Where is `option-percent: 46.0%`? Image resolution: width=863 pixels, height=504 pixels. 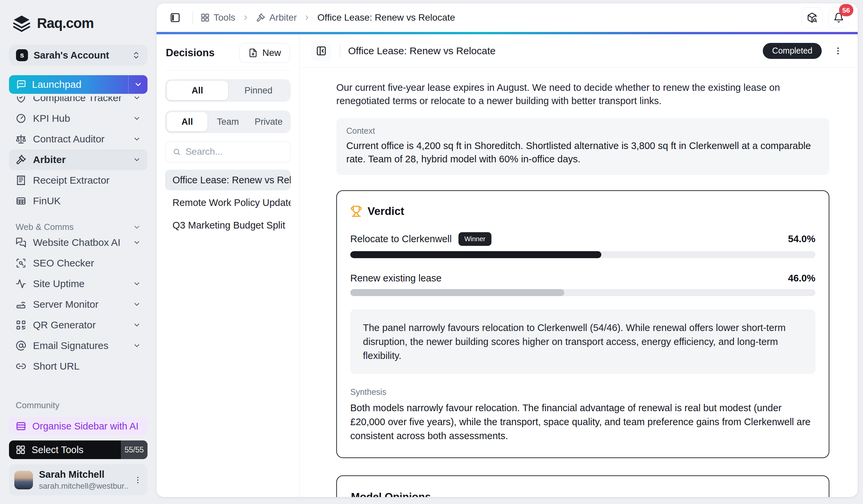
option-percent: 46.0% is located at coordinates (802, 278).